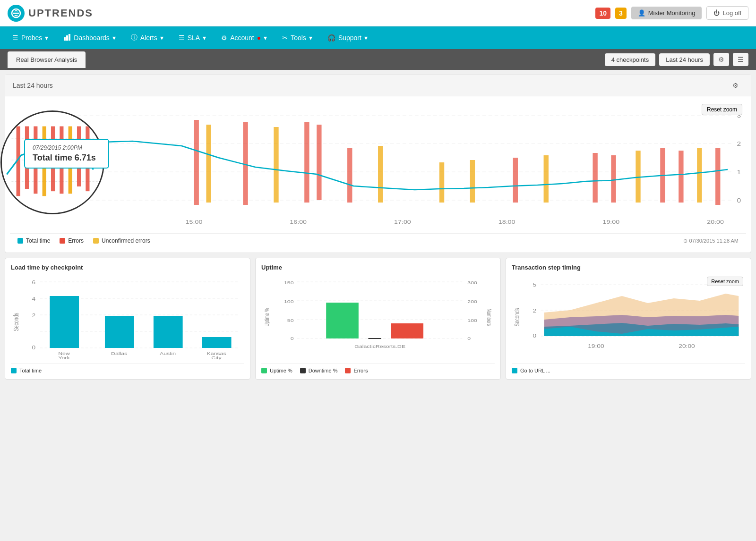 Image resolution: width=756 pixels, height=541 pixels. Describe the element at coordinates (672, 13) in the screenshot. I see `top-right: 10 3 👤 Mister Monitoring ⏻ Log off` at that location.